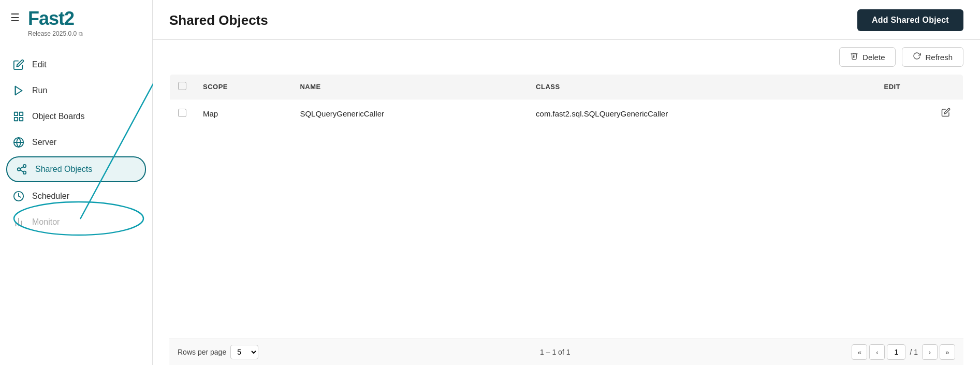  I want to click on refresh-icon, so click(917, 57).